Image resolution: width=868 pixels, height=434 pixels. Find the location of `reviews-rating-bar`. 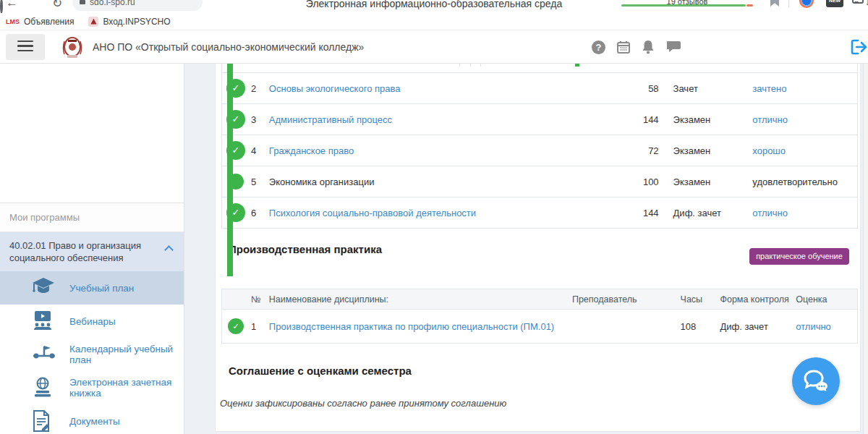

reviews-rating-bar is located at coordinates (684, 6).